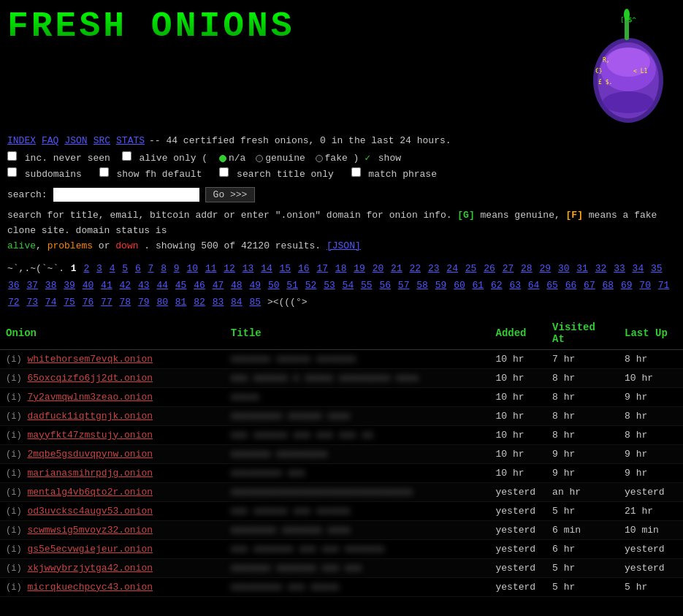  Describe the element at coordinates (90, 398) in the screenshot. I see `onion-link-2: 7y2avmqwlnm3zeao.onion` at that location.